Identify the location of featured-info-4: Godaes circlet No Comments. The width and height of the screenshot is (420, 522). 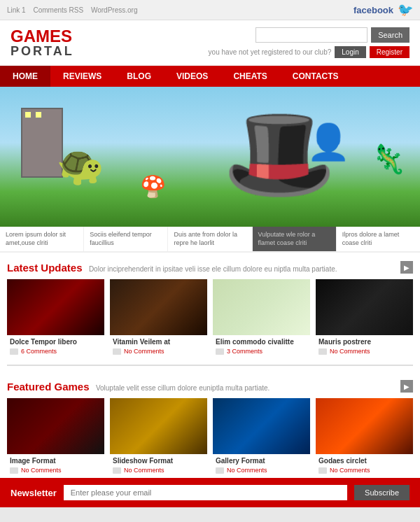
(364, 466).